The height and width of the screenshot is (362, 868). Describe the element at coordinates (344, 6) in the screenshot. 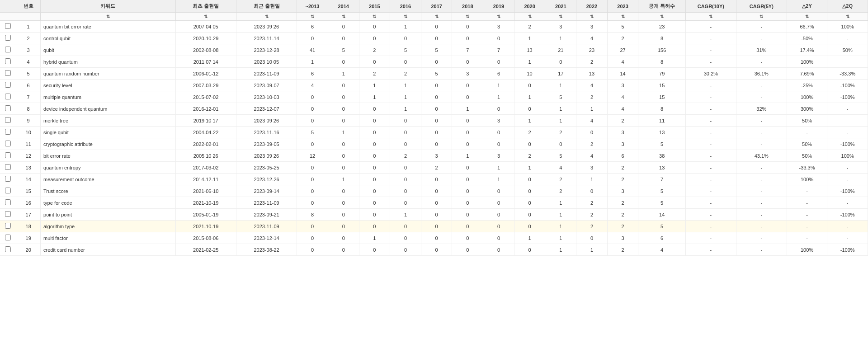

I see `col-header-y2014: 2014` at that location.